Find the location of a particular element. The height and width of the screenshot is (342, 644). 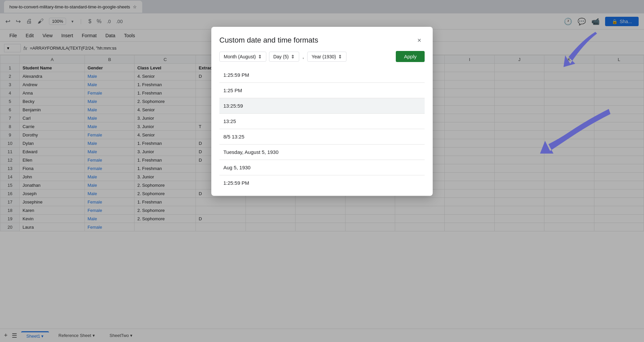

format-list-item: 13:25 is located at coordinates (322, 121).